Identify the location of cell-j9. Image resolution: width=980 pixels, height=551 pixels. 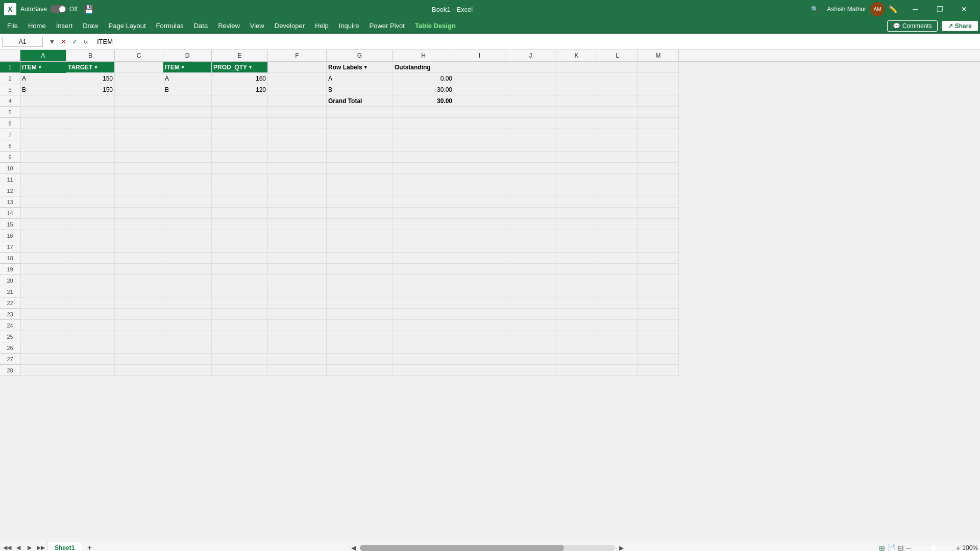
(531, 157).